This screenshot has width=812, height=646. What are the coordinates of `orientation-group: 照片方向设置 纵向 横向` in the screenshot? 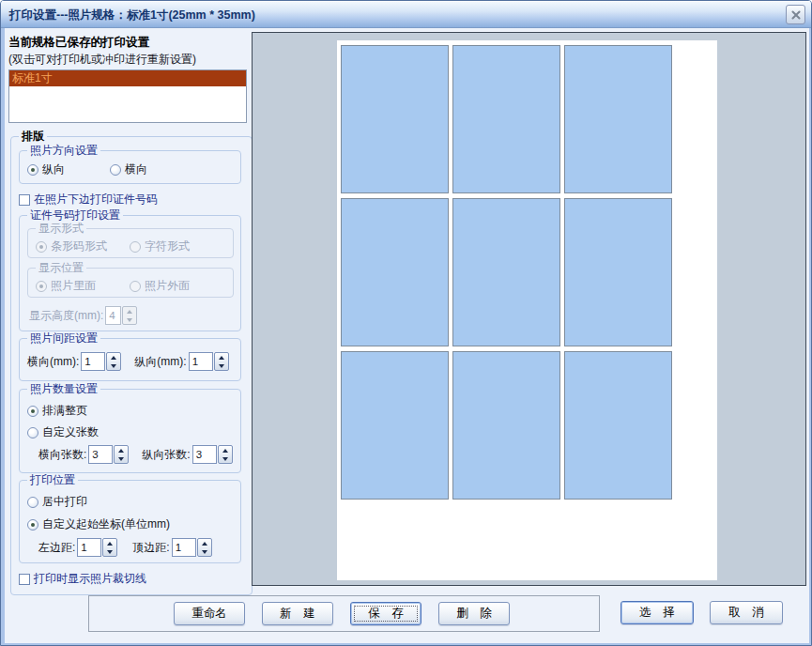 It's located at (130, 167).